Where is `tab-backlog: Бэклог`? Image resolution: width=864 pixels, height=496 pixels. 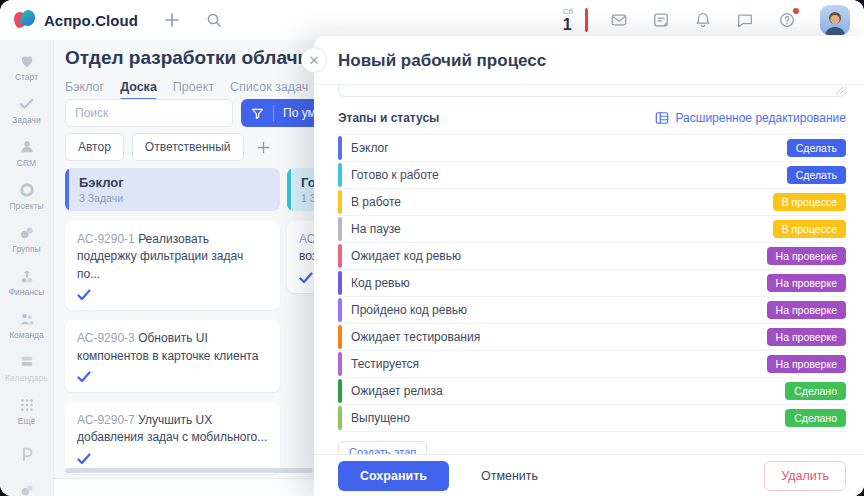 tab-backlog: Бэклог is located at coordinates (84, 90).